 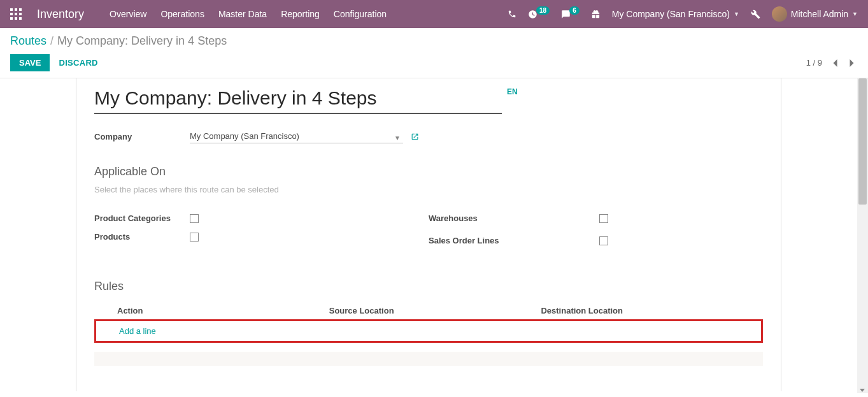 I want to click on activities-icon: 18, so click(x=539, y=14).